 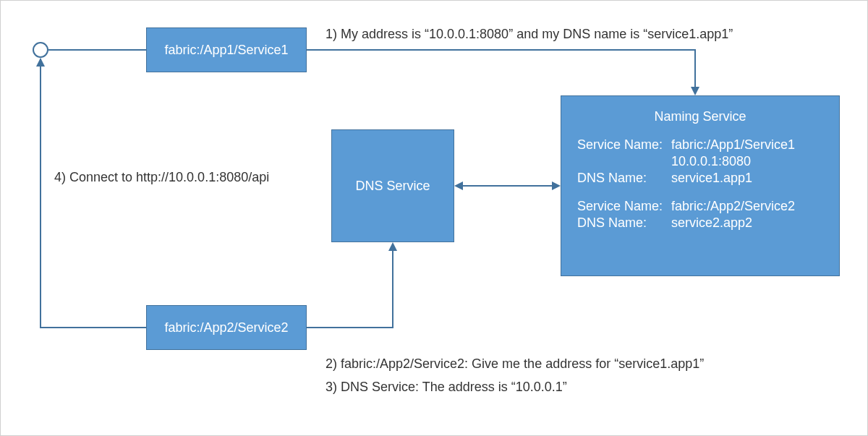 What do you see at coordinates (700, 178) in the screenshot?
I see `naming-entry-0-dnsname: DNS Name: service1.app1` at bounding box center [700, 178].